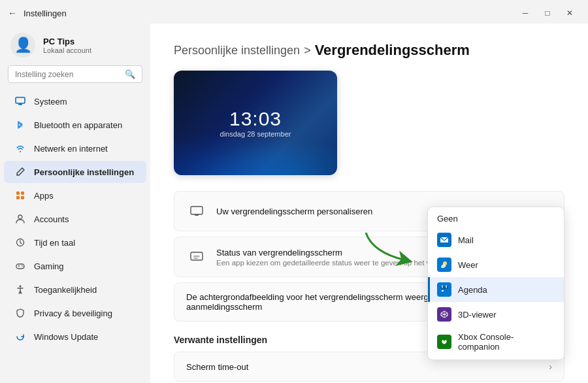 The image size is (588, 383). Describe the element at coordinates (237, 51) in the screenshot. I see `breadcrumb-parent: Persoonlijke instellingen` at that location.